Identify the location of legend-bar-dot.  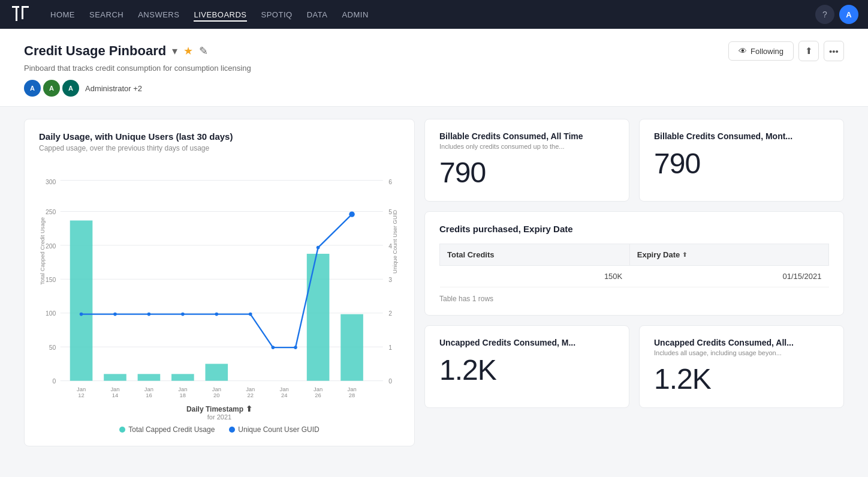
(122, 430).